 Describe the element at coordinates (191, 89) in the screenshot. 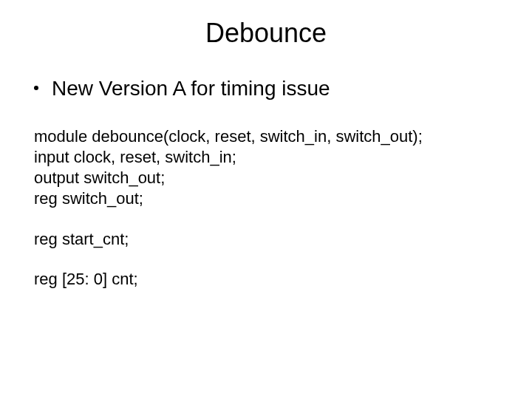

I see `bullet-text: New Version A for timing issue` at that location.